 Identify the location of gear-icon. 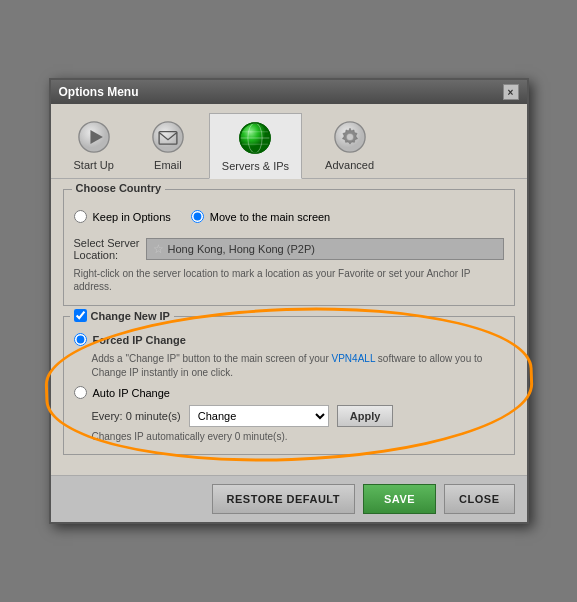
(350, 137).